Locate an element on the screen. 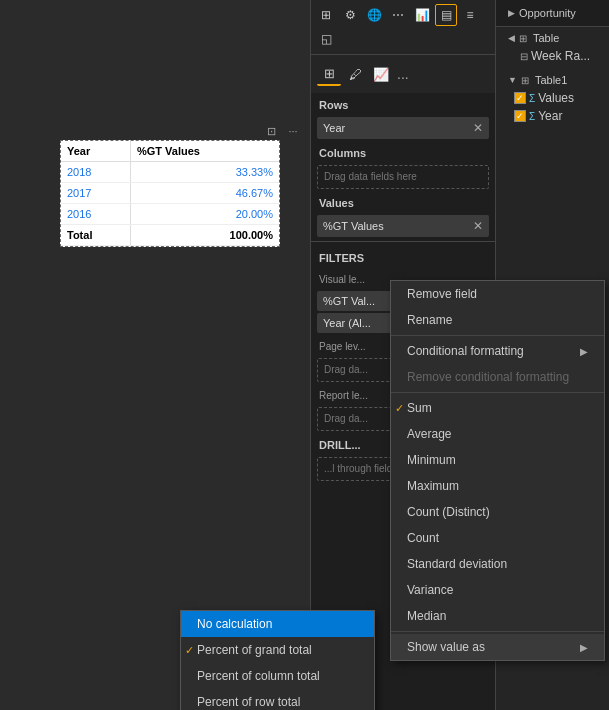 This screenshot has width=609, height=710. table1-grid-icon: ⊞ is located at coordinates (525, 80).